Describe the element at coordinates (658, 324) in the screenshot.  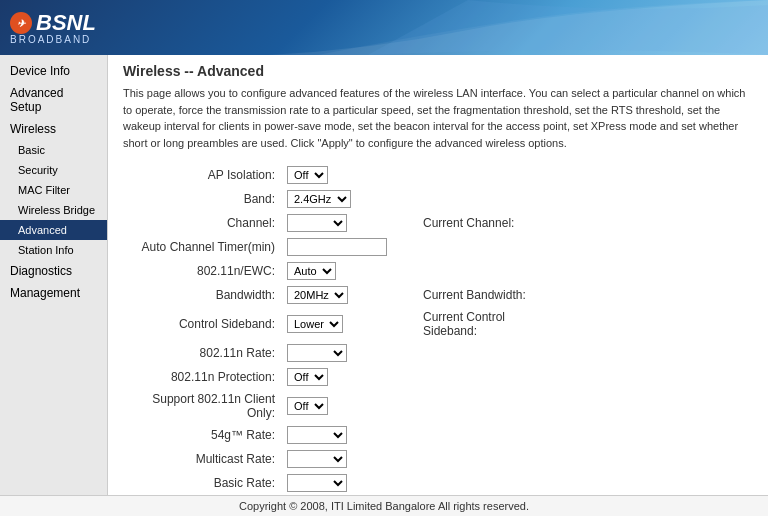
I see `current-control-sideband-value` at that location.